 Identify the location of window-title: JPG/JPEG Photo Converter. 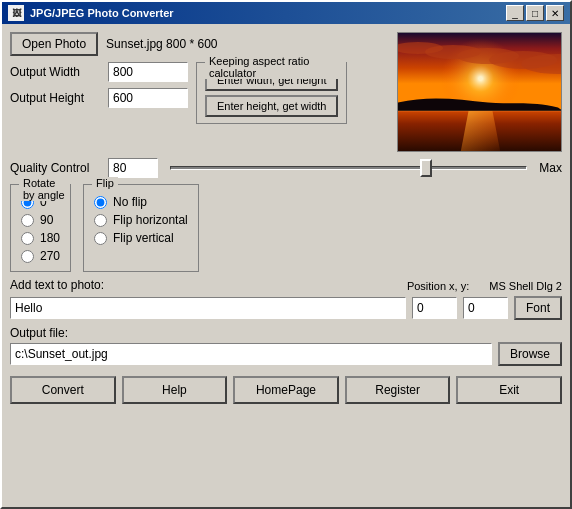
(102, 13).